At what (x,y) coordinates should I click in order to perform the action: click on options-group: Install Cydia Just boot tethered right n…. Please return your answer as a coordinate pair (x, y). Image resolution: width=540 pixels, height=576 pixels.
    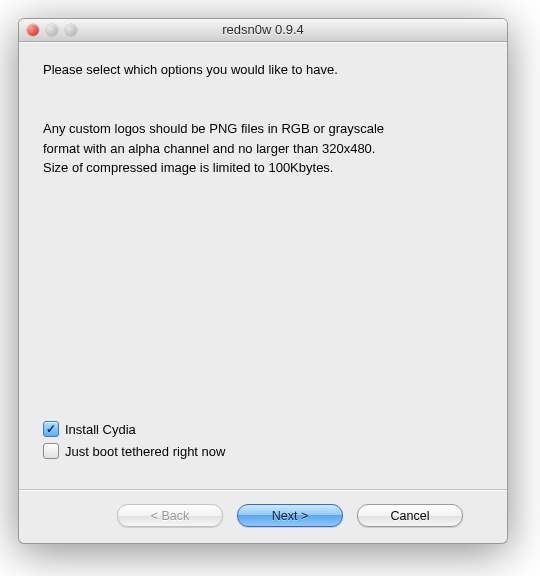
    Looking at the image, I should click on (263, 440).